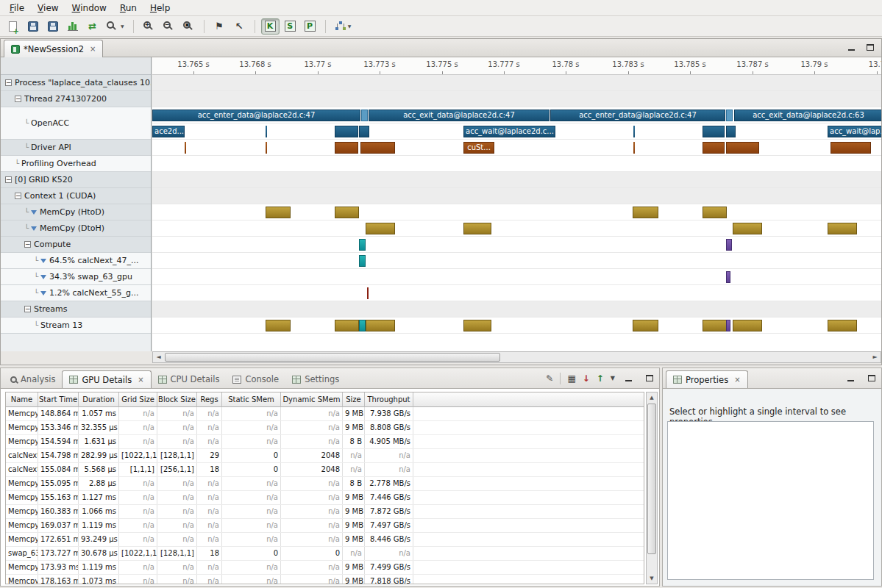 This screenshot has width=882, height=588. What do you see at coordinates (159, 357) in the screenshot?
I see `scroll-left-icon: ◄` at bounding box center [159, 357].